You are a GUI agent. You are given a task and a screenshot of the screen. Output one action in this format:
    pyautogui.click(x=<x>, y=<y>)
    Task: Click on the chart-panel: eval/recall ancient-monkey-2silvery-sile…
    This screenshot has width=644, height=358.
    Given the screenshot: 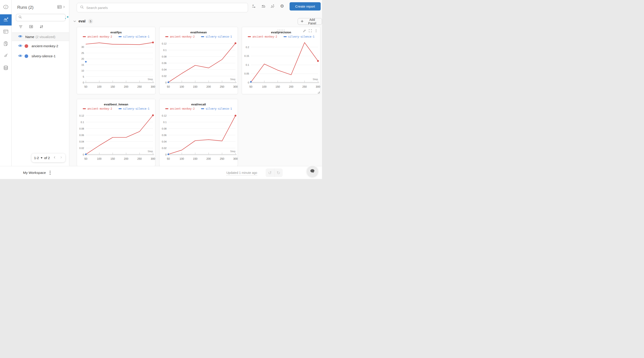 What is the action you would take?
    pyautogui.click(x=198, y=133)
    